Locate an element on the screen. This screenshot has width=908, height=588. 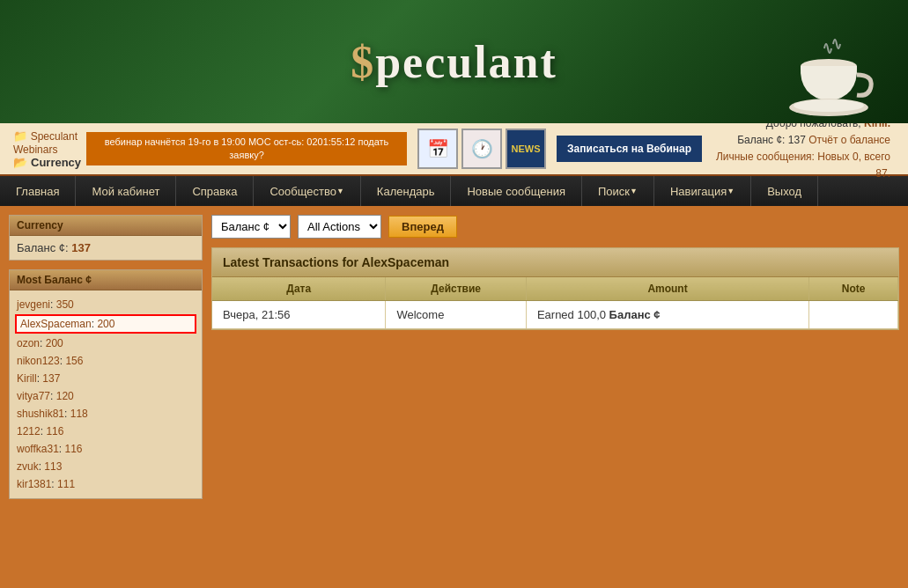
balance-label: Баланс ¢: is located at coordinates (761, 140).